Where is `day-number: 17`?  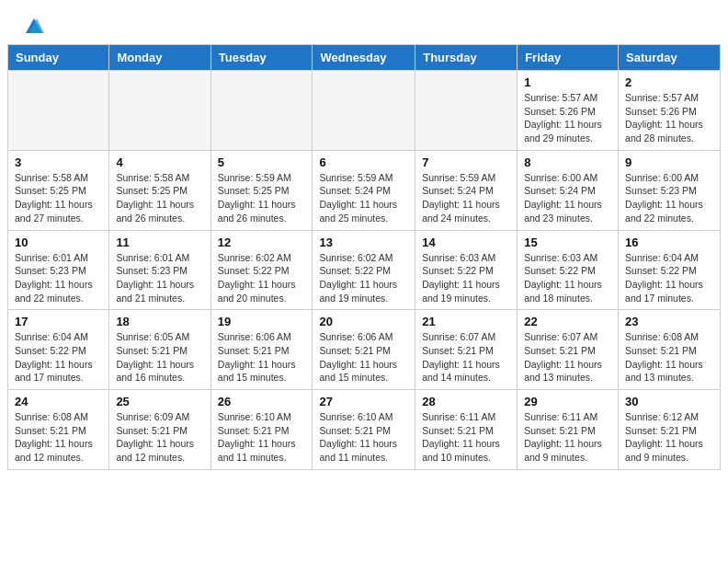 day-number: 17 is located at coordinates (59, 322).